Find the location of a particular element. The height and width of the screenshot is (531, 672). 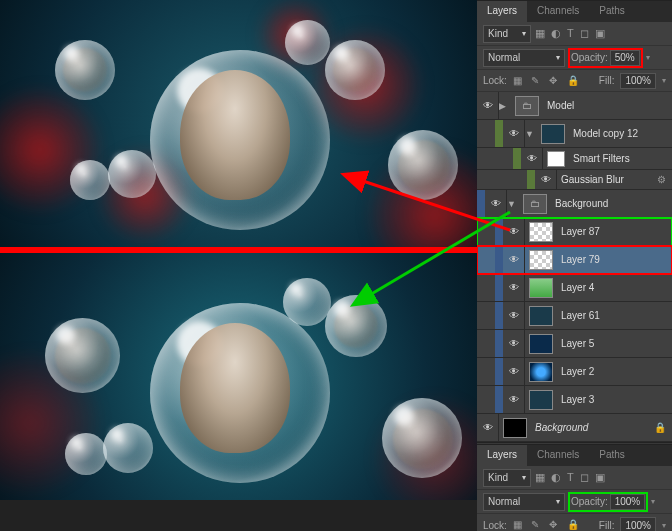

layer-layer-5: 👁 Layer 5 is located at coordinates (574, 344).